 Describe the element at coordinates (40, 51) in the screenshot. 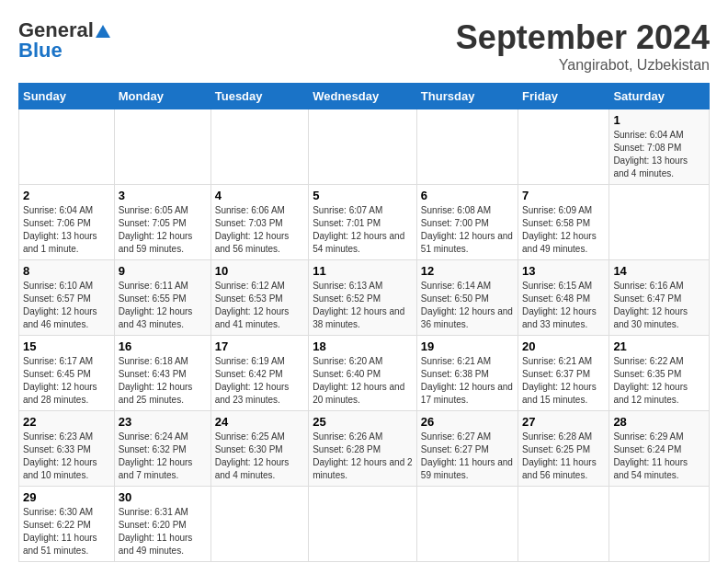

I see `logo-blue-text: Blue` at that location.